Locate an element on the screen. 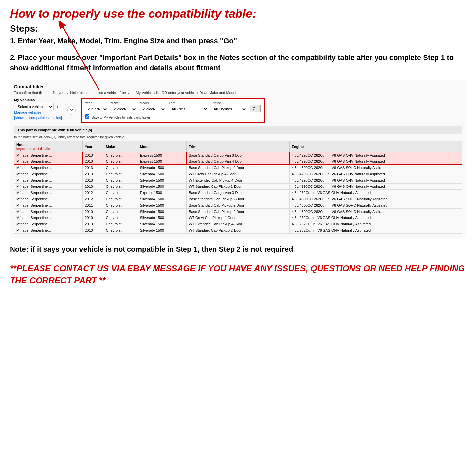 Image resolution: width=476 pixels, height=459 pixels. engine-select: All Engines is located at coordinates (229, 109).